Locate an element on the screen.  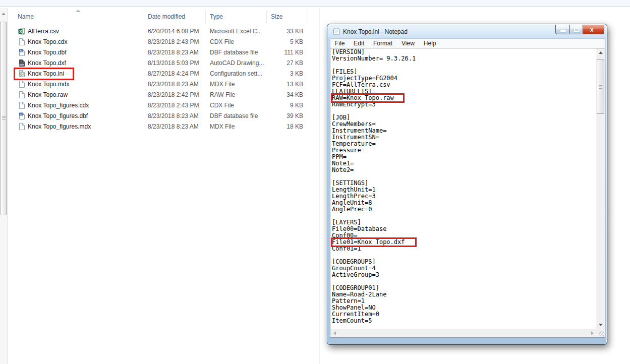
notepad-icon is located at coordinates (336, 31).